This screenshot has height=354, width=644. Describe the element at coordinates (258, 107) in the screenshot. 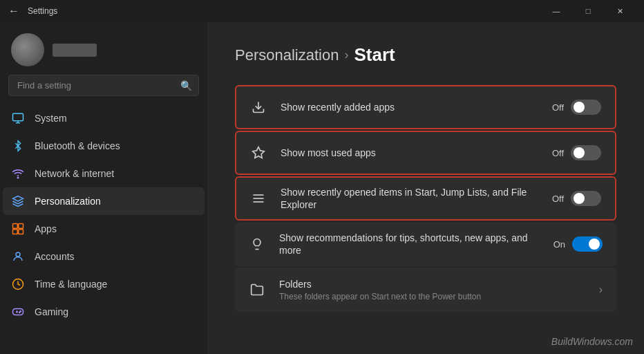

I see `download-icon` at that location.